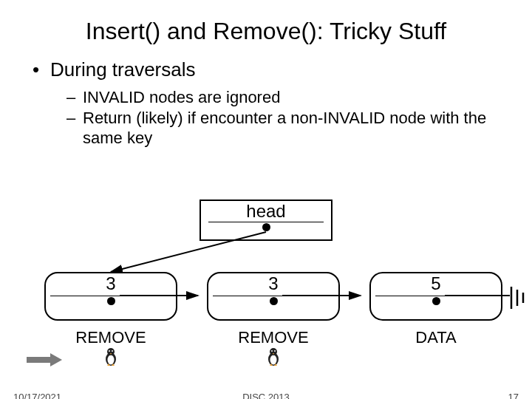 The width and height of the screenshot is (532, 399). Describe the element at coordinates (514, 395) in the screenshot. I see `footer-page-number: 17` at that location.